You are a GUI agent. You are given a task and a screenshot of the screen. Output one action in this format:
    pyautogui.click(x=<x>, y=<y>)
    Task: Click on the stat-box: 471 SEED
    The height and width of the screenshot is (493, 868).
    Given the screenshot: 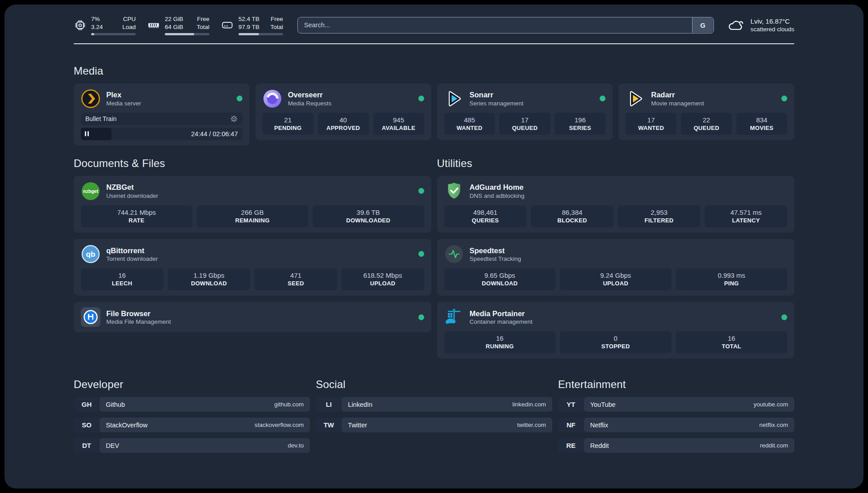 What is the action you would take?
    pyautogui.click(x=296, y=280)
    